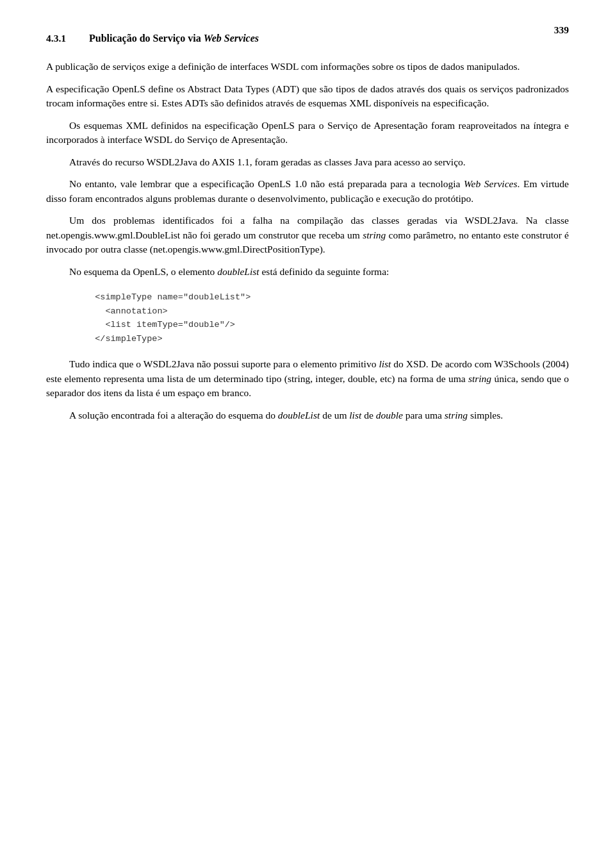  What do you see at coordinates (327, 318) in the screenshot?
I see `code-block: <simpleType name="doubleList"> <annotati…` at bounding box center [327, 318].